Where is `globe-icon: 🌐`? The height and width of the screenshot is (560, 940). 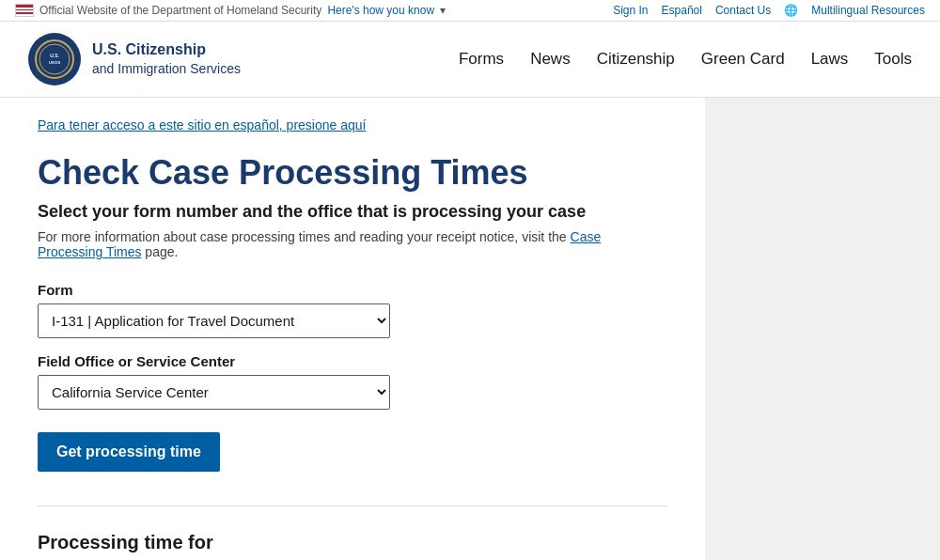
globe-icon: 🌐 is located at coordinates (791, 10).